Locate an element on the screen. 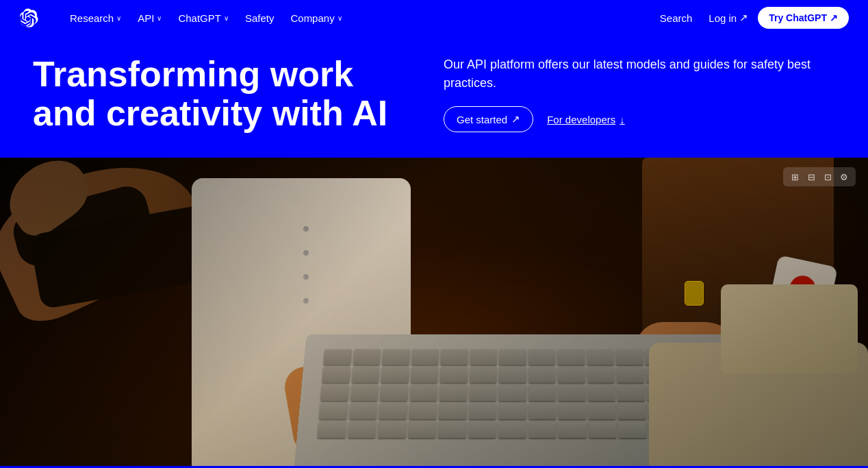  nav-link-api: API ∨ is located at coordinates (149, 18).